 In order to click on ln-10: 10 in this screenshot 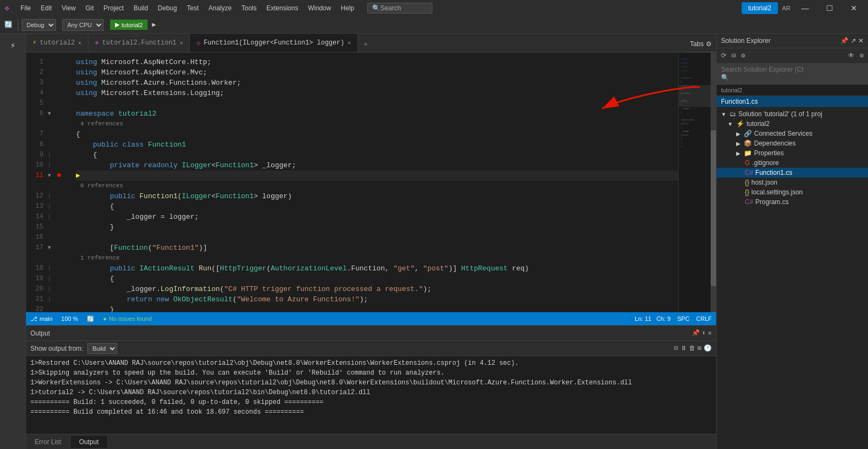, I will do `click(35, 165)`.